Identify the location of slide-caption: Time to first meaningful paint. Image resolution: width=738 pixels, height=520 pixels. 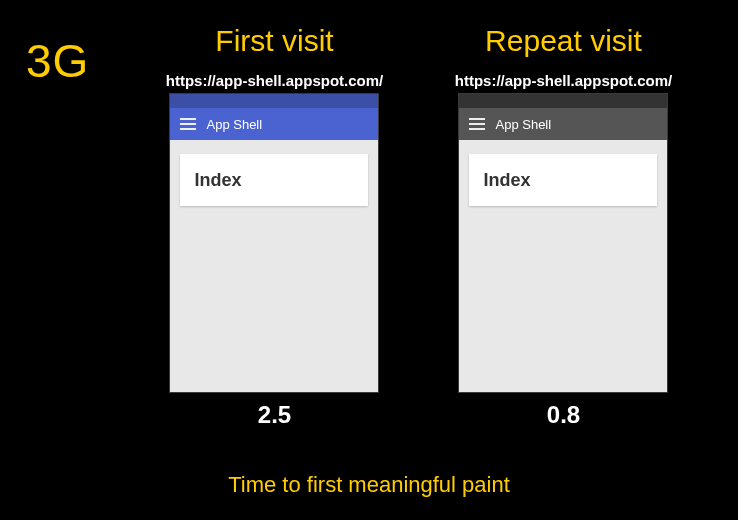
(369, 485).